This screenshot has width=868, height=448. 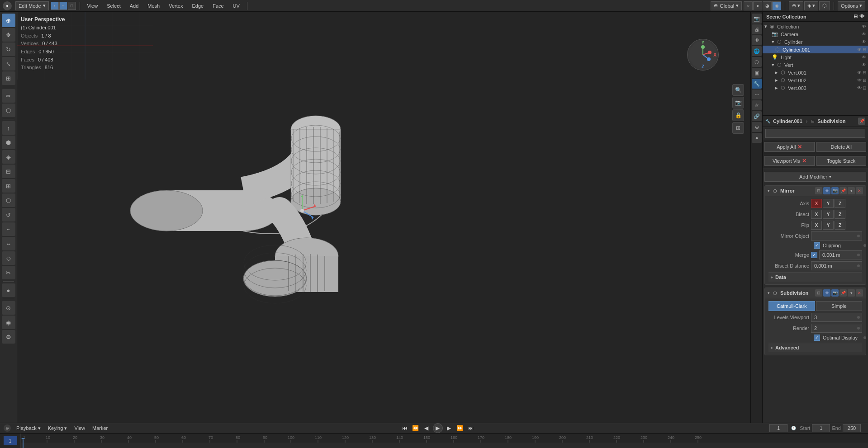 What do you see at coordinates (757, 40) in the screenshot?
I see `props-view-icon: 👁` at bounding box center [757, 40].